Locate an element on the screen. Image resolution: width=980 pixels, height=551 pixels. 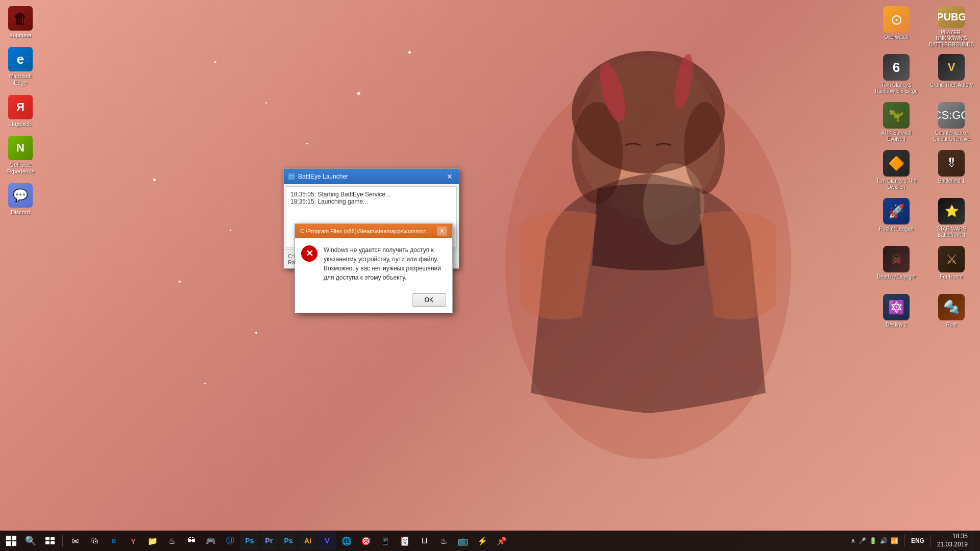
error-icon: ✕ is located at coordinates (309, 254).